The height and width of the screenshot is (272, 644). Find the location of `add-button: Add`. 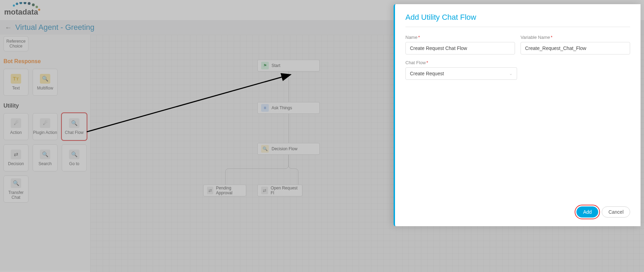

add-button: Add is located at coordinates (587, 212).